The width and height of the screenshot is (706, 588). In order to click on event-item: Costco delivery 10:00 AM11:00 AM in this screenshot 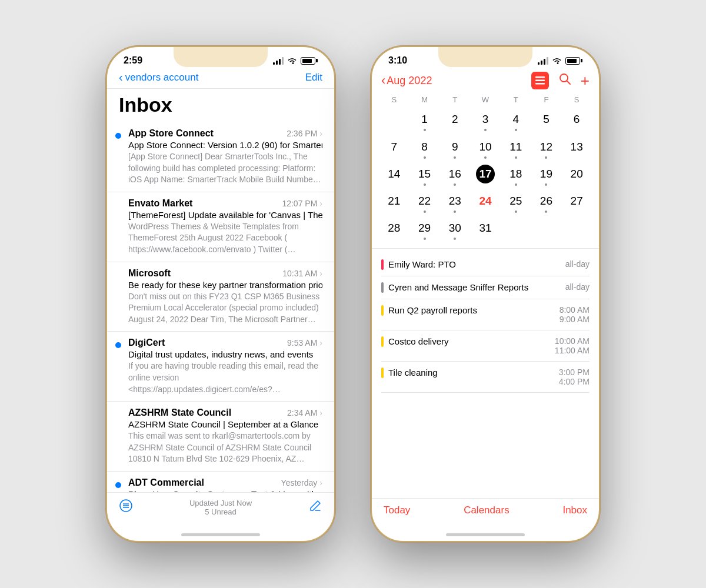, I will do `click(485, 346)`.